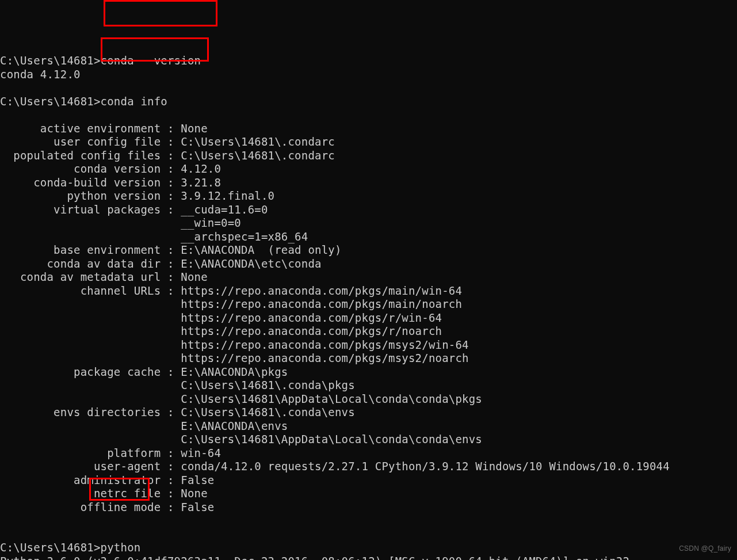 The width and height of the screenshot is (737, 560). I want to click on command-text: python, so click(121, 547).